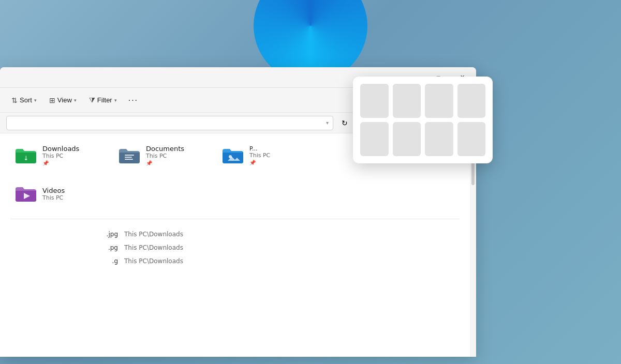 The image size is (621, 364). I want to click on recent-list: .jpg This PC\Downloads .pg This PC\Downl…, so click(235, 248).